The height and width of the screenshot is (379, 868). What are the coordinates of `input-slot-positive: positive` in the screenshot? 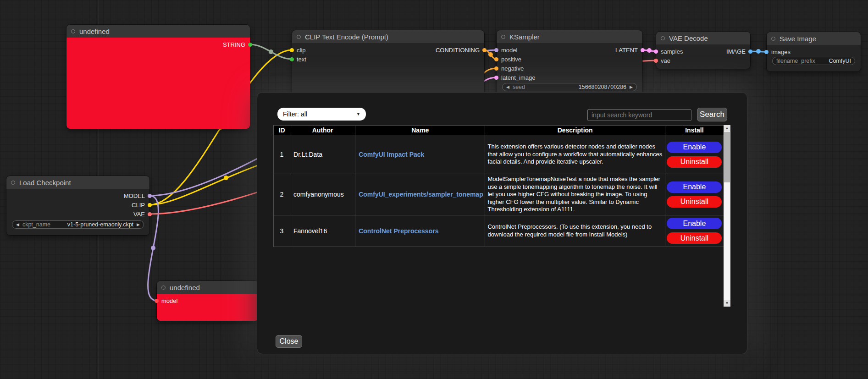 It's located at (508, 59).